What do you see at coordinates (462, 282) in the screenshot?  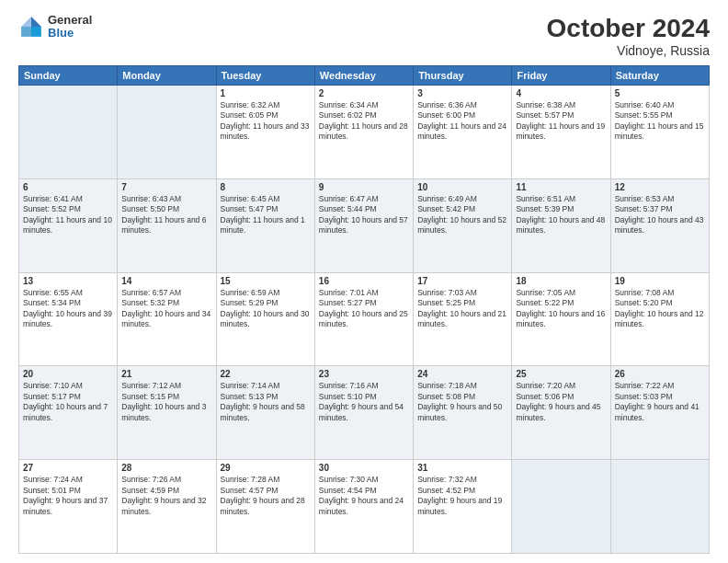 I see `day-number: 17` at bounding box center [462, 282].